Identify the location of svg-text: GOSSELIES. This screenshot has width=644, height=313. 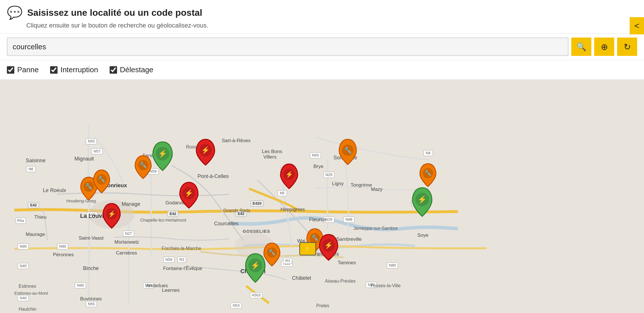
(256, 231).